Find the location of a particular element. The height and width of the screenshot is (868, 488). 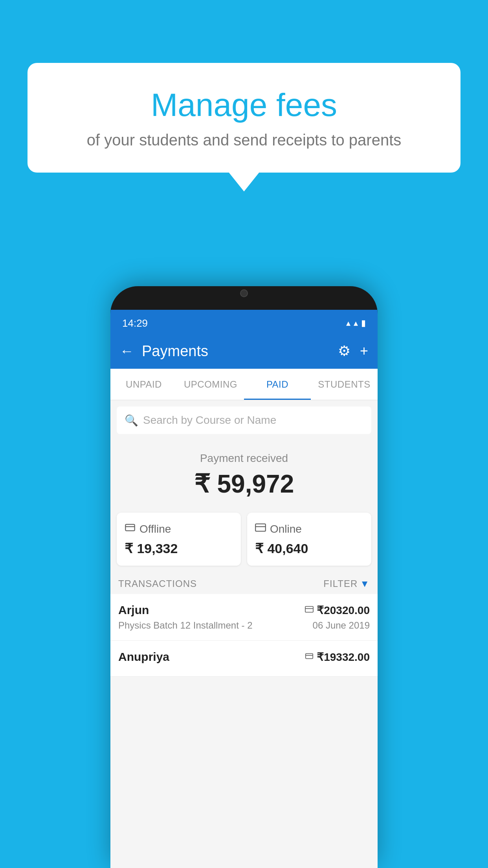

app-bar-icons: ⚙ + is located at coordinates (353, 351).